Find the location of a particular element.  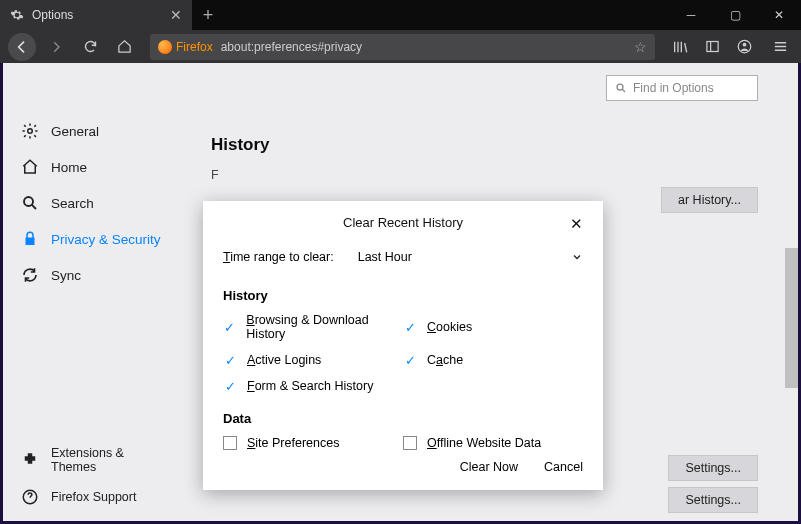

sidebar-item-privacy: Privacy & Security is located at coordinates (92, 239).